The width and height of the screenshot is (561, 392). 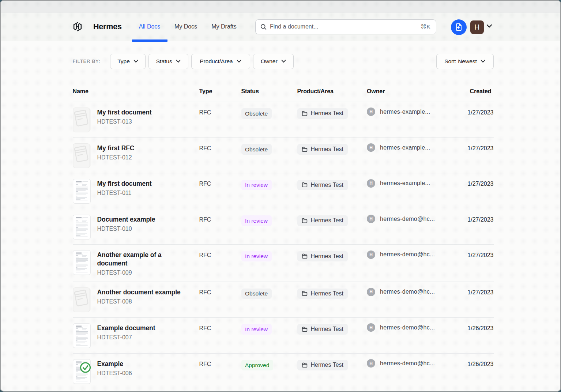 What do you see at coordinates (332, 91) in the screenshot?
I see `column-header-product: Product/Area` at bounding box center [332, 91].